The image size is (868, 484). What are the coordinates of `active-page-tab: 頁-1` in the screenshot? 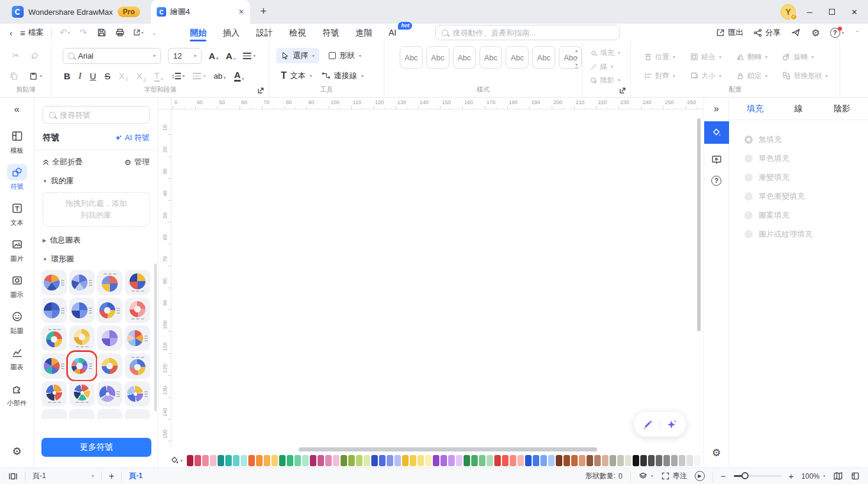 It's located at (136, 476).